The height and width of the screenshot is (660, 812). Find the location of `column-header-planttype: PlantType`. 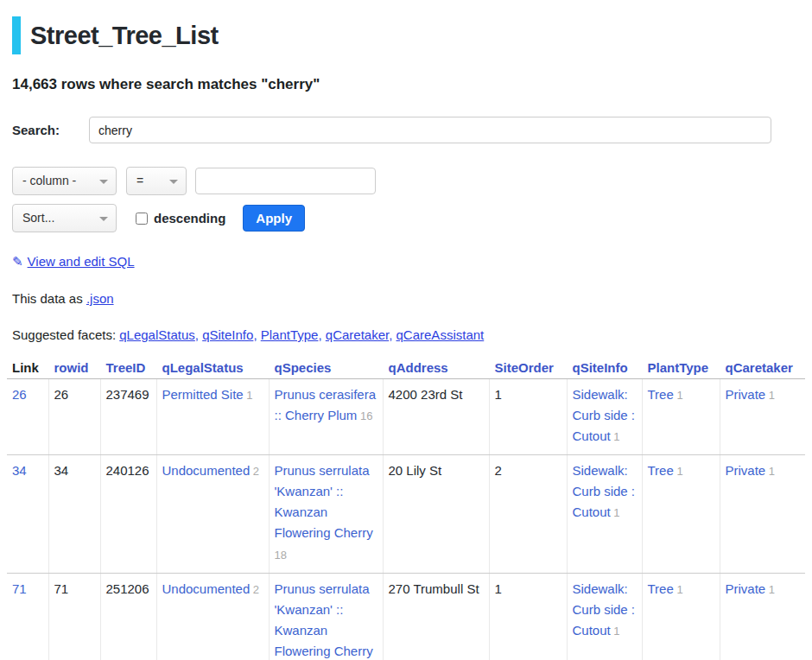

column-header-planttype: PlantType is located at coordinates (681, 368).